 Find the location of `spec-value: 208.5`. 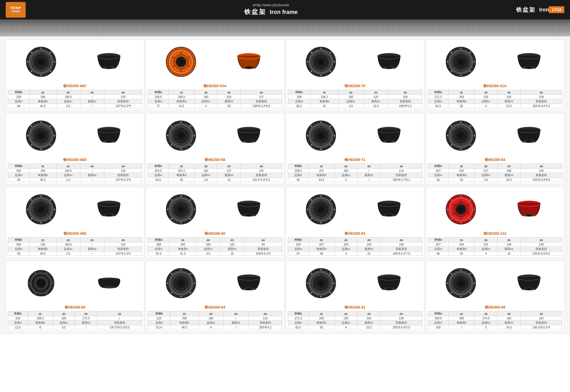

spec-value: 208.5 is located at coordinates (158, 97).